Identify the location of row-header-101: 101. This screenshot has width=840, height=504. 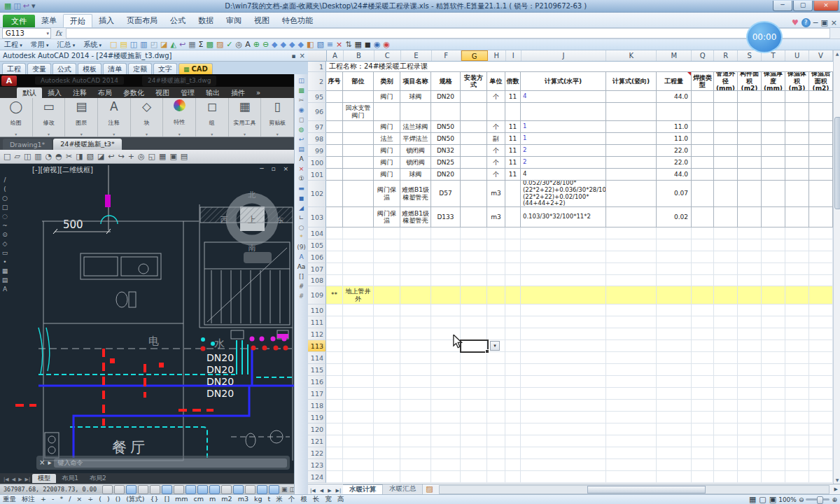
(317, 175).